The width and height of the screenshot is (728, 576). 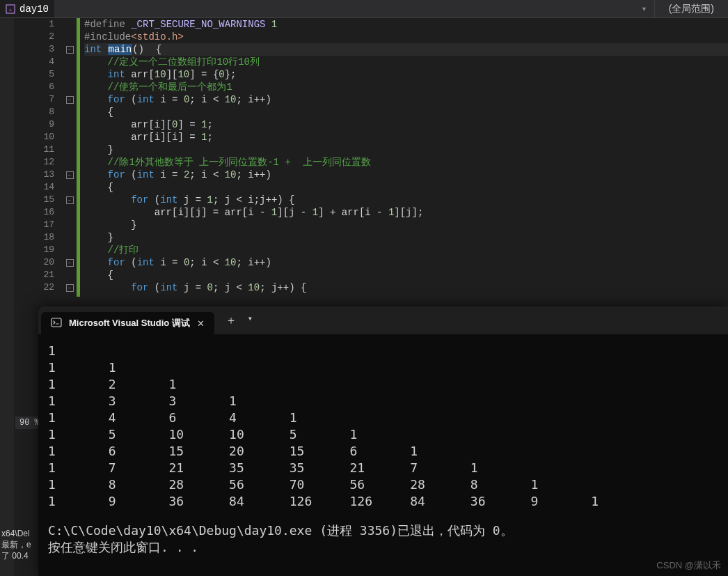 What do you see at coordinates (354, 8) in the screenshot?
I see `tab-filler: ▾` at bounding box center [354, 8].